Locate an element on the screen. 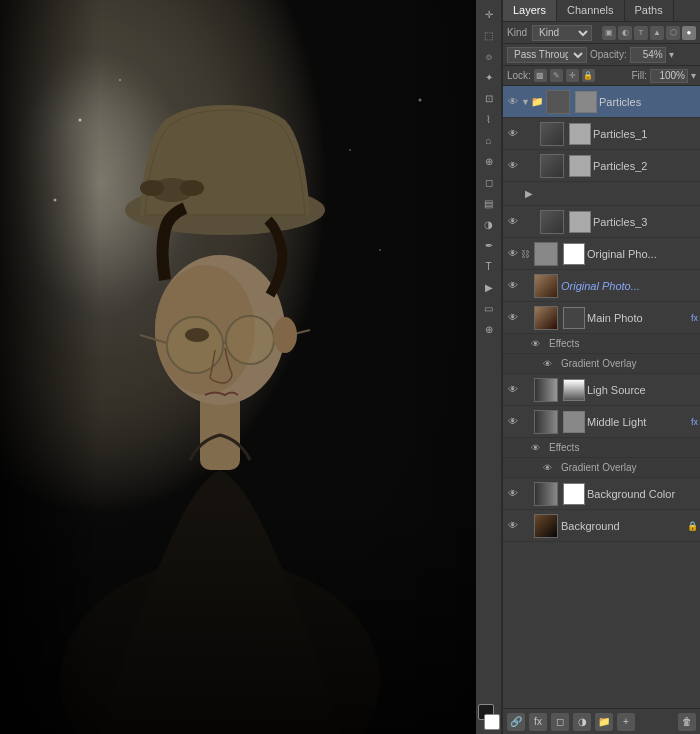 This screenshot has width=700, height=734. fill-arrow: ▾ is located at coordinates (694, 76).